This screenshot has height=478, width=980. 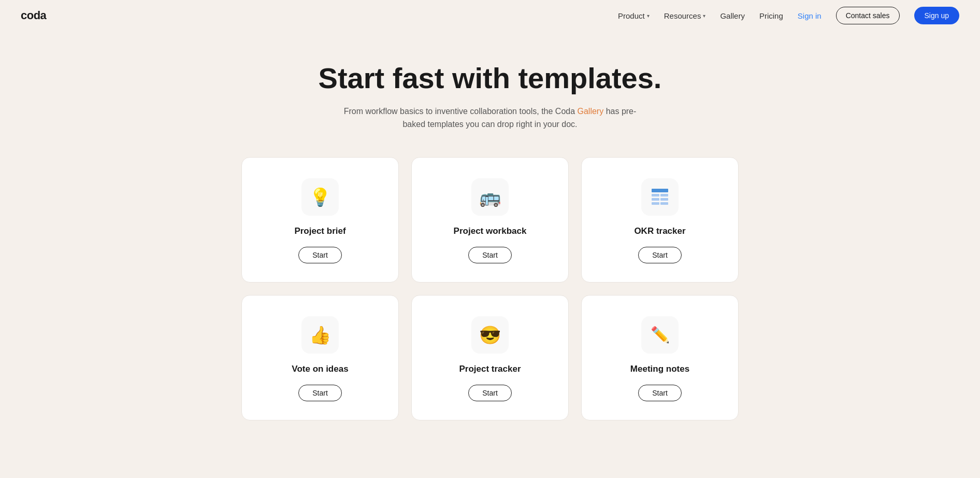 I want to click on card-icon-vote-on-ideas: 👍, so click(x=320, y=335).